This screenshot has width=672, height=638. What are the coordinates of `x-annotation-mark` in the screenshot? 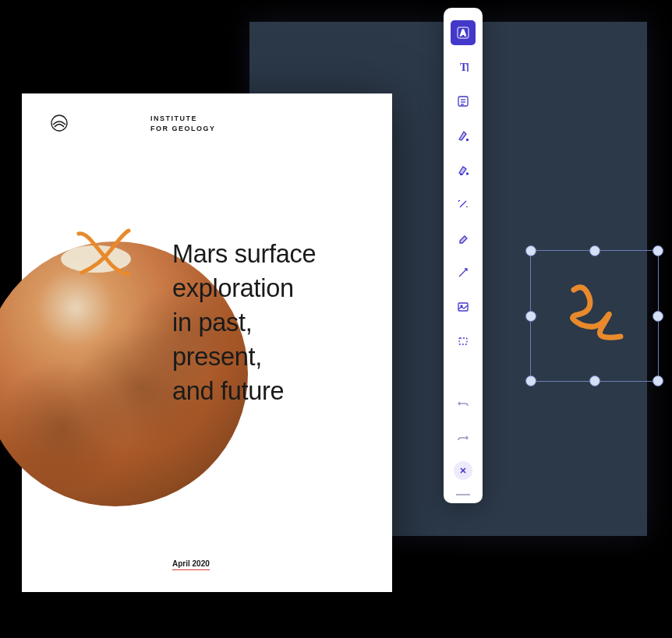 It's located at (108, 253).